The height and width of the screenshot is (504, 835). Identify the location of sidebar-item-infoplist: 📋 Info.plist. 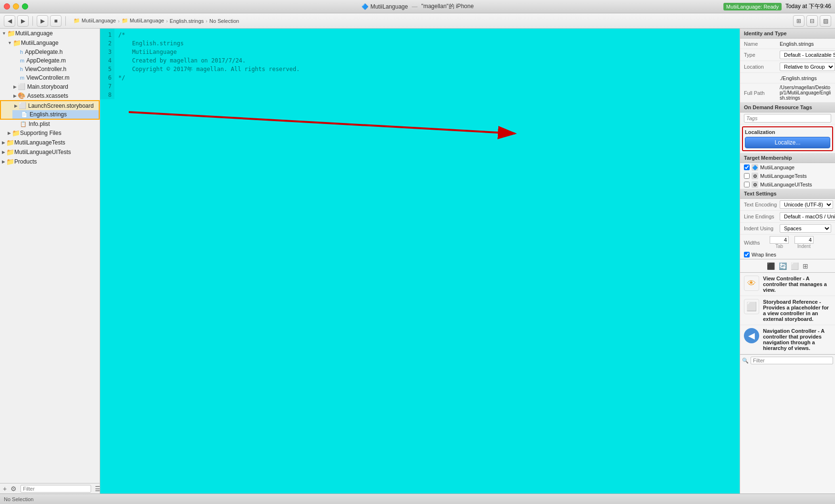
(55, 124).